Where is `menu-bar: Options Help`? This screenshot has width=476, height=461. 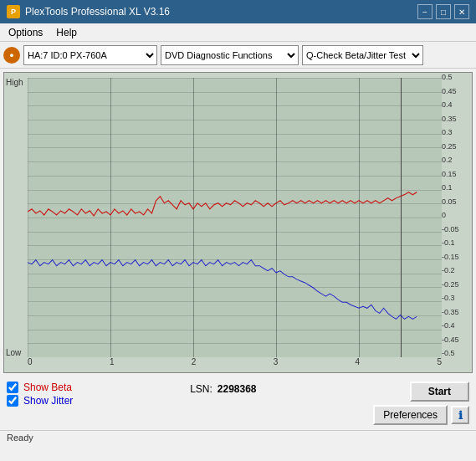 menu-bar: Options Help is located at coordinates (238, 33).